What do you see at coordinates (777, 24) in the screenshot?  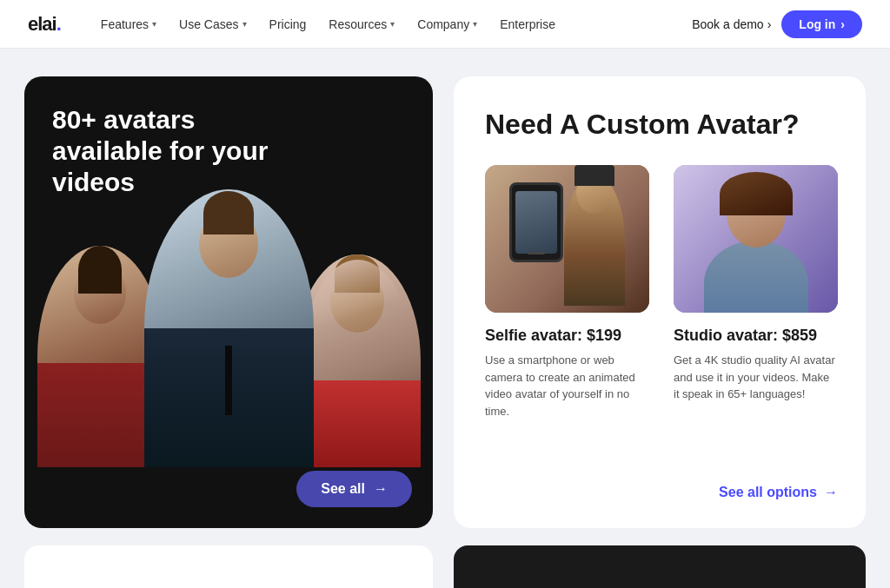 I see `nav-right: Book a demo › Log in ›` at bounding box center [777, 24].